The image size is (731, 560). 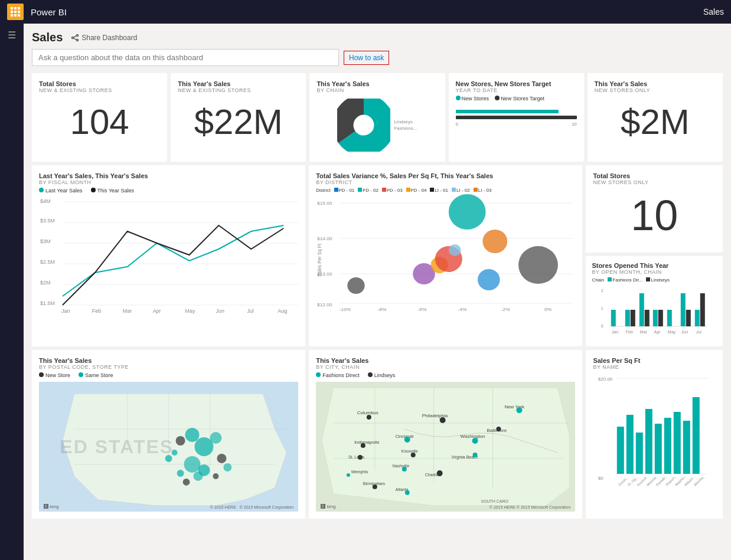 I want to click on svg-text: $15.00, so click(x=325, y=203).